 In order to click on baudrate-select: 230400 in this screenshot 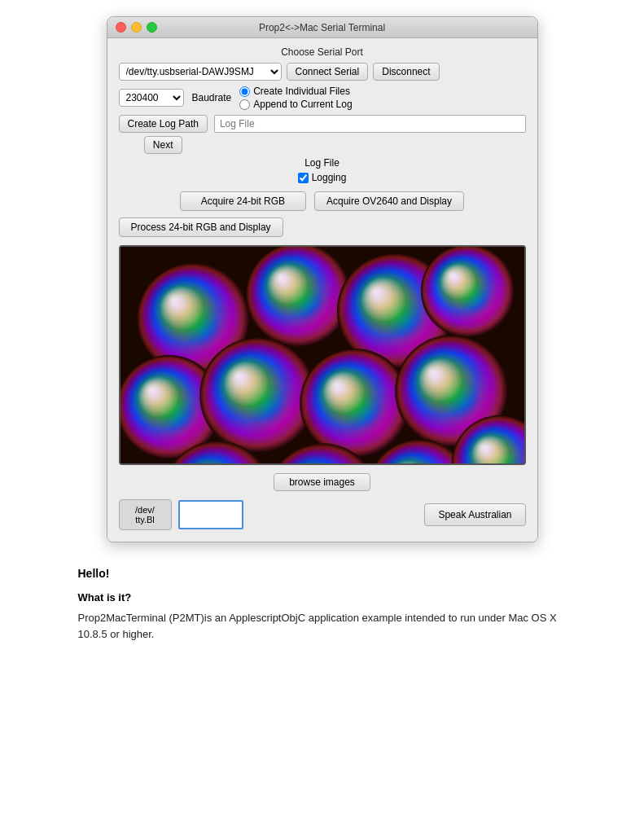, I will do `click(151, 98)`.